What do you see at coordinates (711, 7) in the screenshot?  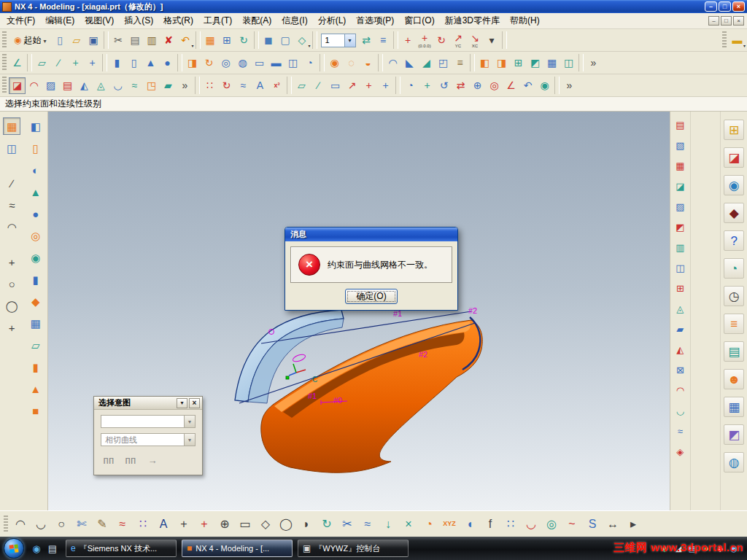 I see `minimize-button` at bounding box center [711, 7].